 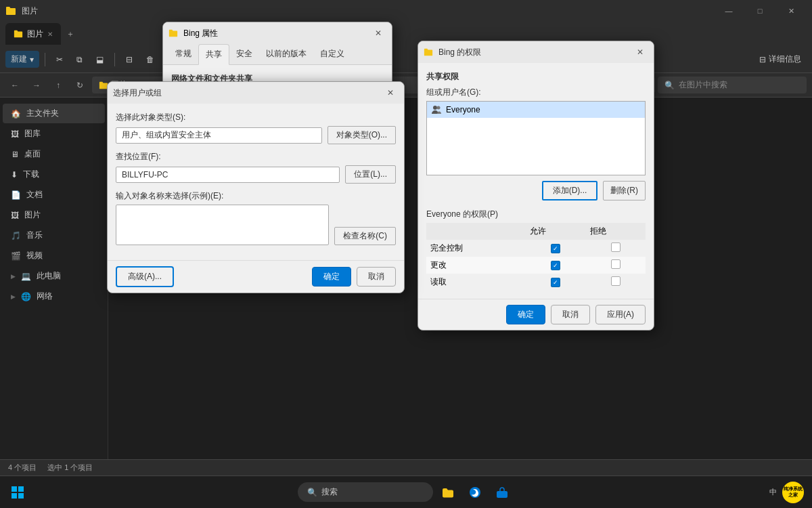 I want to click on tab-custom: 自定义, so click(x=332, y=54).